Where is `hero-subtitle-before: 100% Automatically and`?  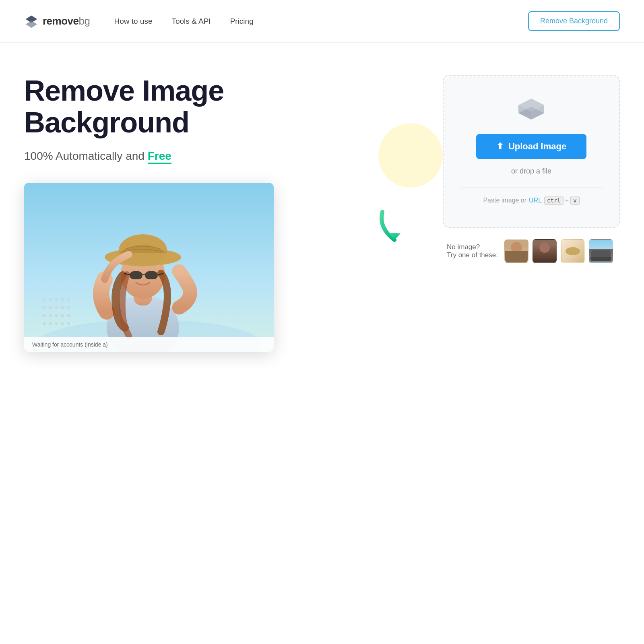 hero-subtitle-before: 100% Automatically and is located at coordinates (86, 156).